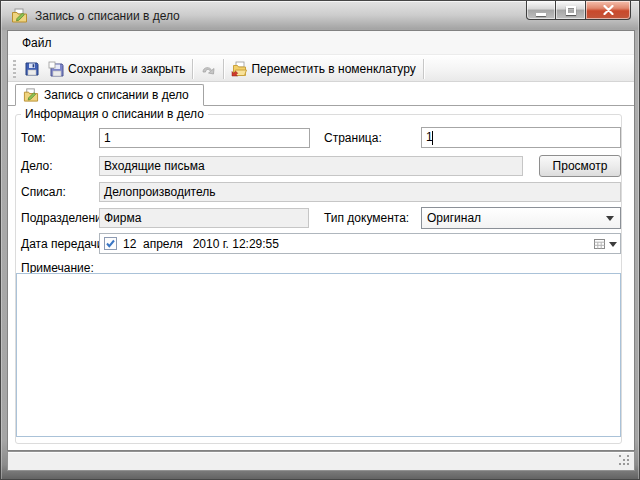 The width and height of the screenshot is (640, 480). I want to click on tab-strip: Запись о списании в дело, so click(321, 94).